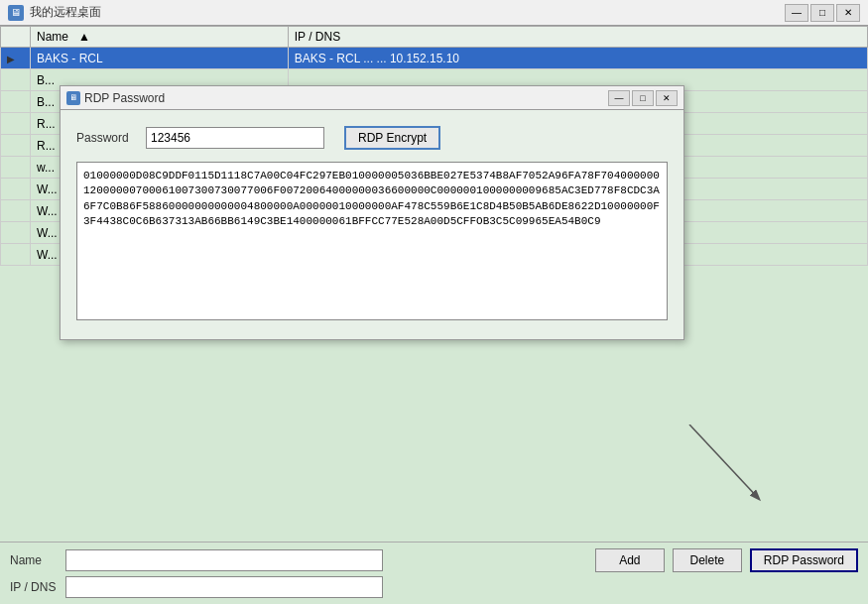 The width and height of the screenshot is (868, 604). I want to click on rdp-encrypt-button: RDP Encrypt, so click(393, 138).